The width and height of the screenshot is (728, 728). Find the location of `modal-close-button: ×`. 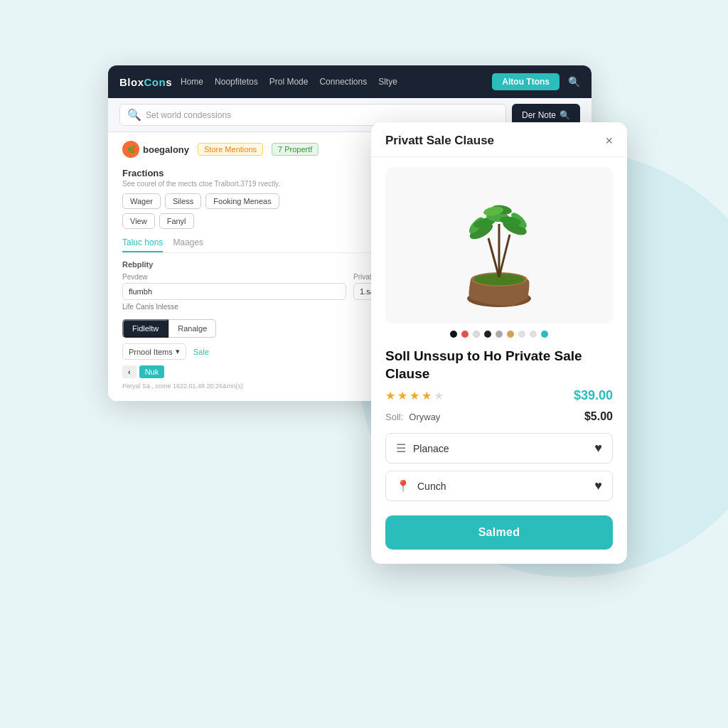

modal-close-button: × is located at coordinates (609, 141).